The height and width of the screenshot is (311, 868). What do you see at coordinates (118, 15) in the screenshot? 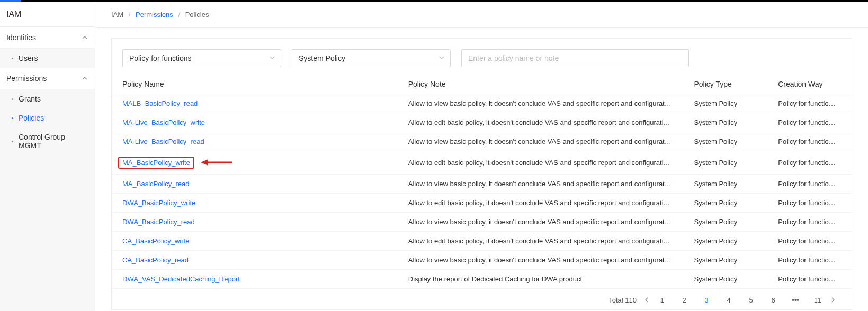
I see `breadcrumb-root: IAM` at bounding box center [118, 15].